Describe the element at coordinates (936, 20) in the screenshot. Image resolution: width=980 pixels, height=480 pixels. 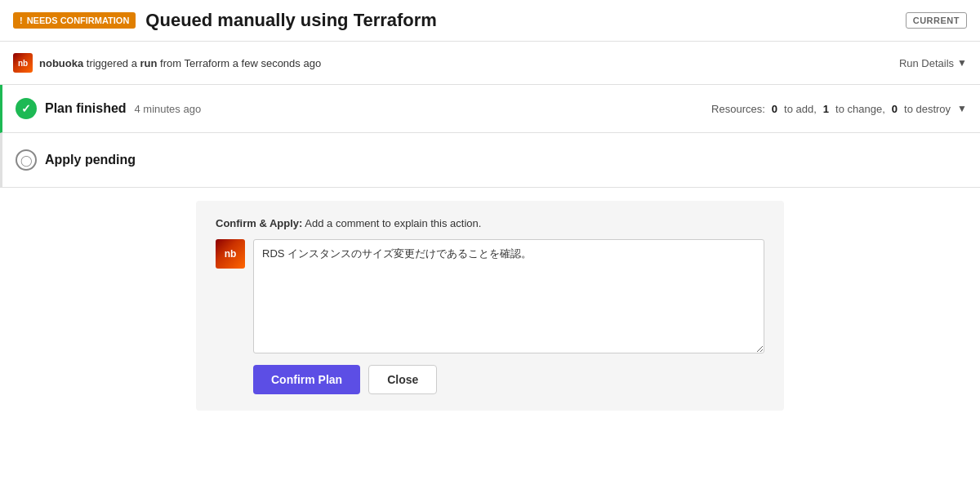
I see `current-badge: CURRENT` at that location.